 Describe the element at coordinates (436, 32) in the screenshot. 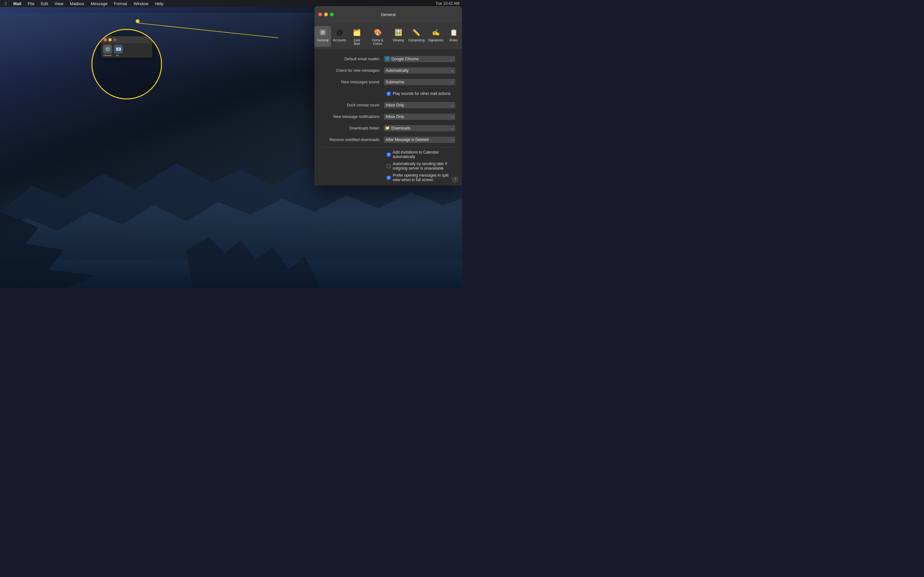

I see `signatures-icon: ✍️` at that location.